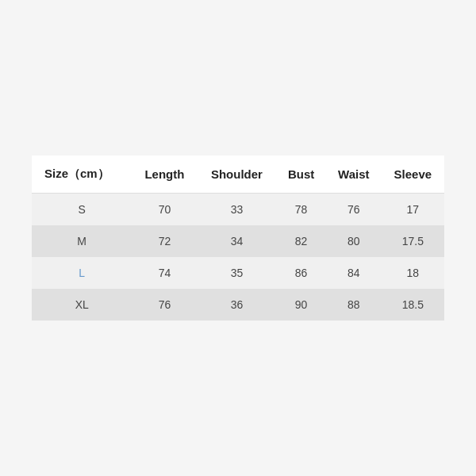 The height and width of the screenshot is (476, 476). Describe the element at coordinates (237, 305) in the screenshot. I see `cell-shoulder: 36` at that location.